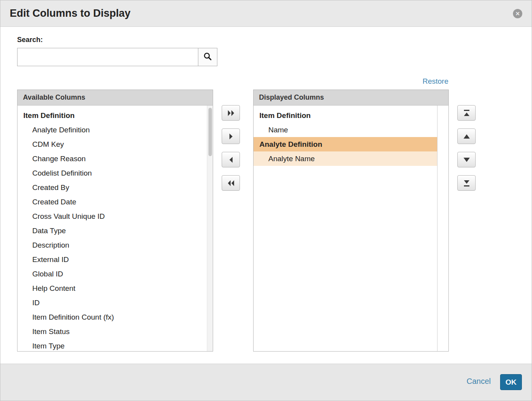 Image resolution: width=532 pixels, height=401 pixels. Describe the element at coordinates (467, 113) in the screenshot. I see `move-to-top-button` at that location.